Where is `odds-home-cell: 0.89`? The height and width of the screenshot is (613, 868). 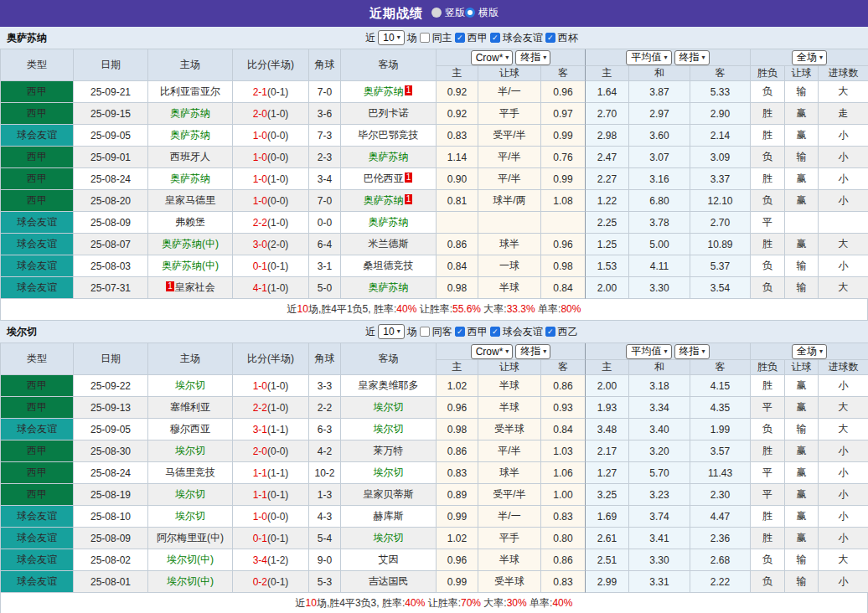 odds-home-cell: 0.89 is located at coordinates (457, 495).